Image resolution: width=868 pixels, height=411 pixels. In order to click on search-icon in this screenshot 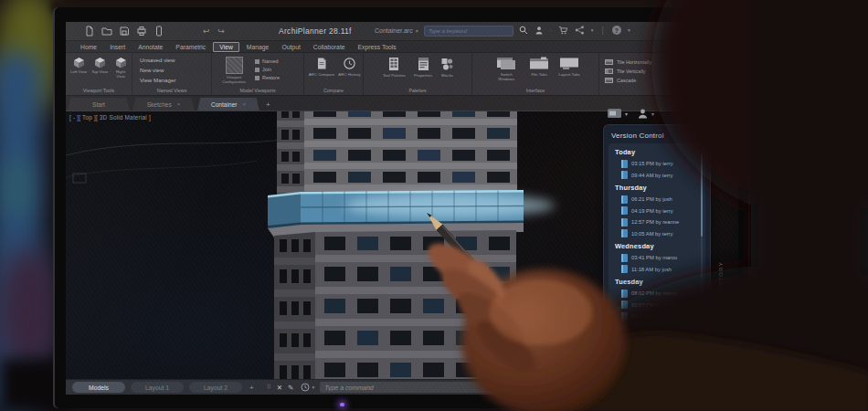, I will do `click(524, 30)`.